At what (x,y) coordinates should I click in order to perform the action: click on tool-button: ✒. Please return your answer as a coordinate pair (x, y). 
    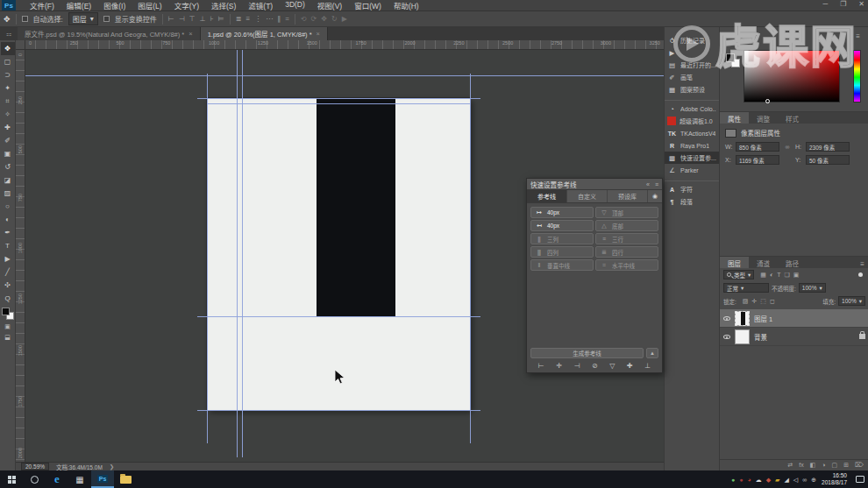
    Looking at the image, I should click on (8, 233).